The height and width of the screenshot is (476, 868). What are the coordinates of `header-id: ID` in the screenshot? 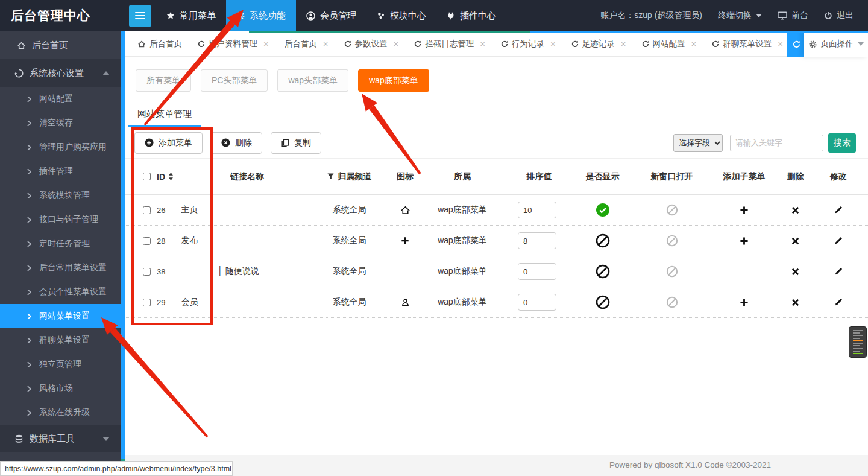 It's located at (161, 177).